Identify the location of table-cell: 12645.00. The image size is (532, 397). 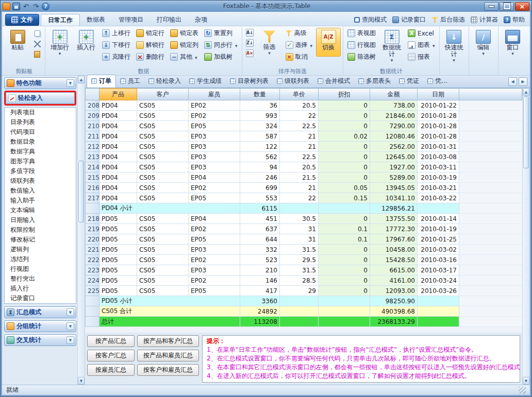
(394, 157).